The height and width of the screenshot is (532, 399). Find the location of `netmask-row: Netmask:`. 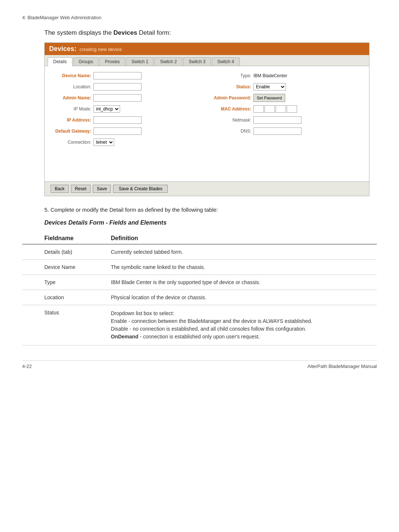

netmask-row: Netmask: is located at coordinates (287, 120).